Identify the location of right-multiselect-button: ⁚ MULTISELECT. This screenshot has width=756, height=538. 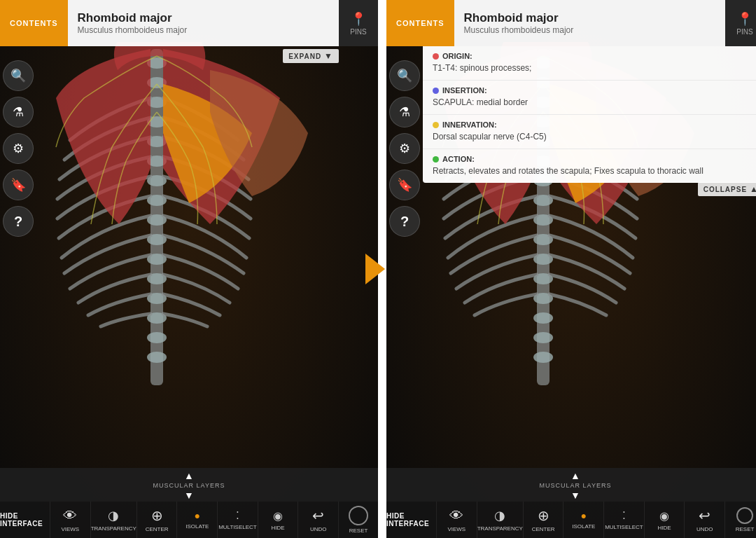
(624, 520).